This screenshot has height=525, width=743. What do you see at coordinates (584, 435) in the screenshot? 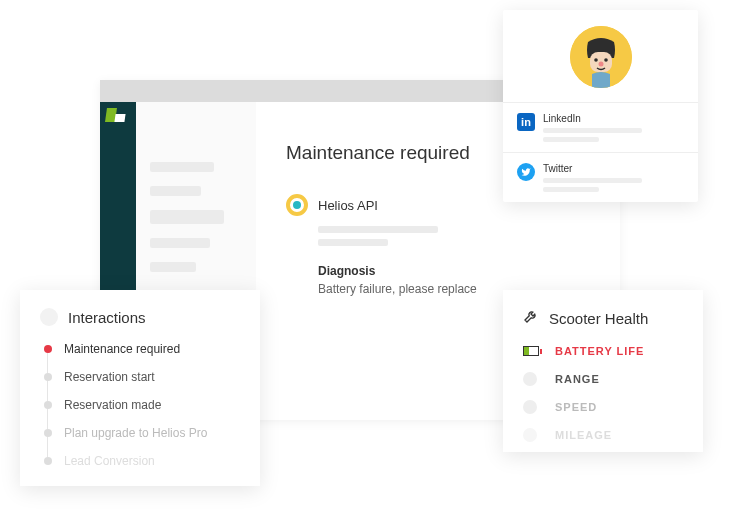
I see `metric-label: MILEAGE` at bounding box center [584, 435].